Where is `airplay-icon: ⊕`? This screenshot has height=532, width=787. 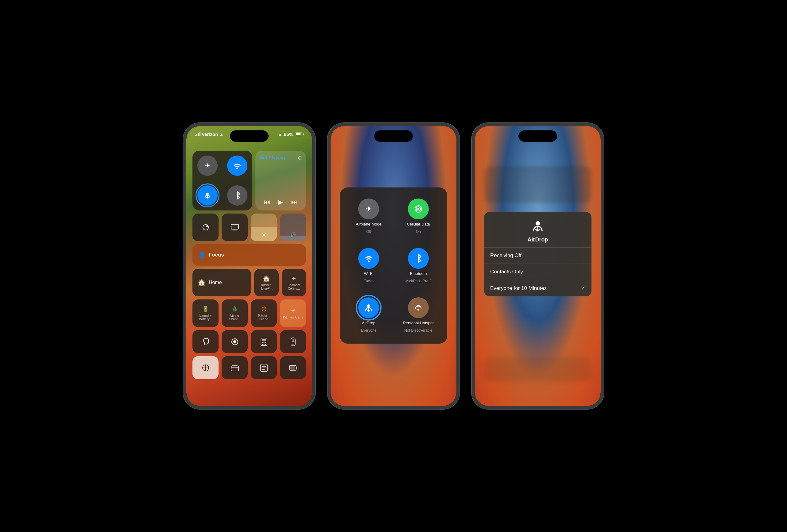
airplay-icon: ⊕ is located at coordinates (300, 158).